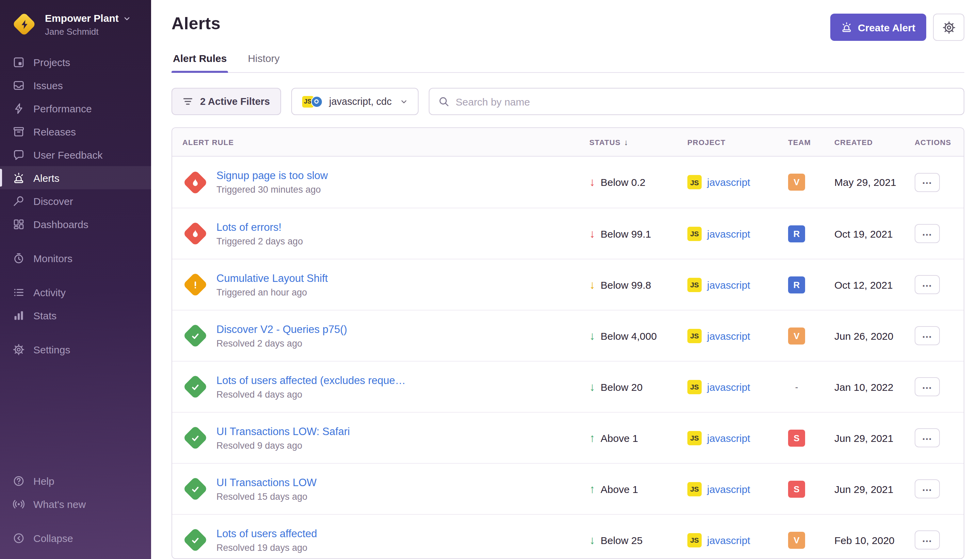  What do you see at coordinates (636, 233) in the screenshot?
I see `status-cell: ↓Below 99.1` at bounding box center [636, 233].